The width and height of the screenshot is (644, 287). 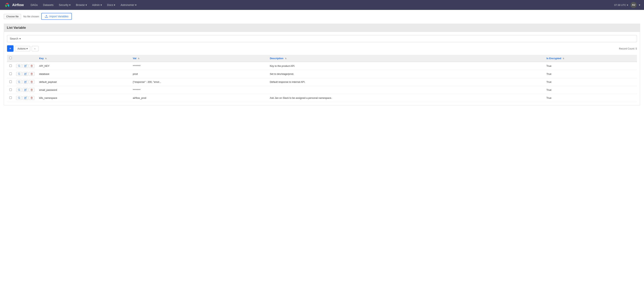 What do you see at coordinates (564, 59) in the screenshot?
I see `encrypted-sort-icon: ⇅` at bounding box center [564, 59].